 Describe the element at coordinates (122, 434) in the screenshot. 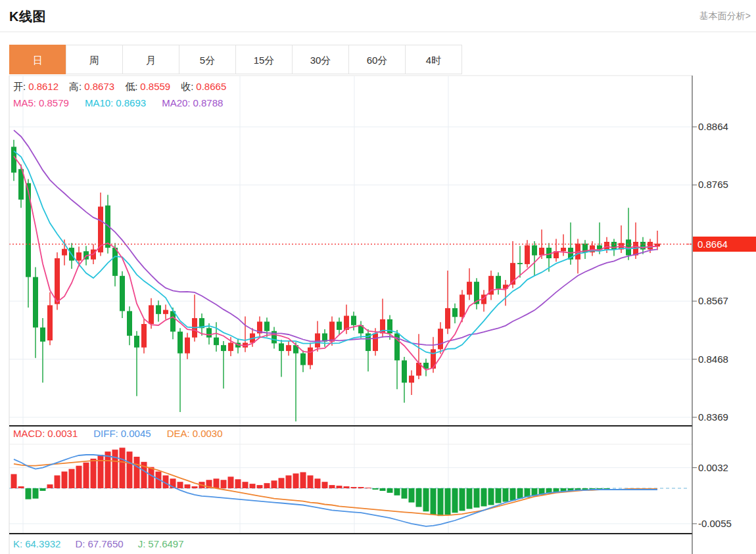

I see `macd-item-1: DIFF:0.0045` at that location.